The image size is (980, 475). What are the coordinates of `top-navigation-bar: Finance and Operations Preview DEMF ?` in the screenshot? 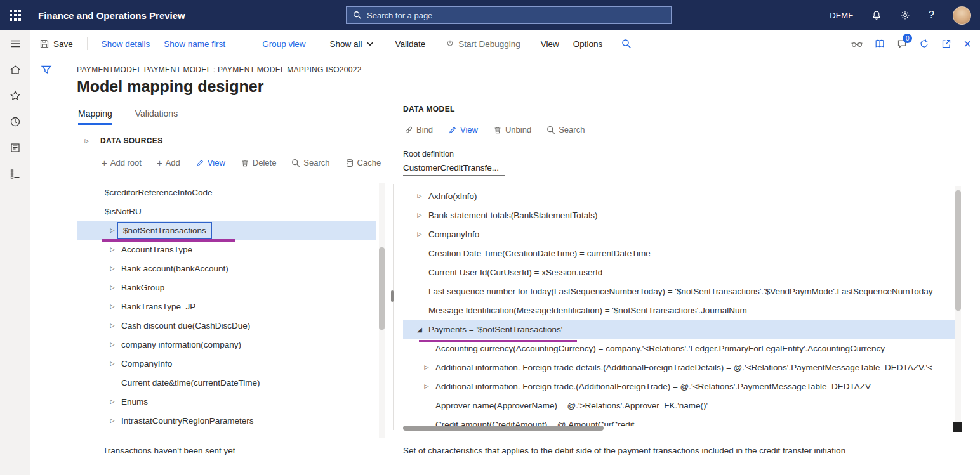 It's located at (490, 15).